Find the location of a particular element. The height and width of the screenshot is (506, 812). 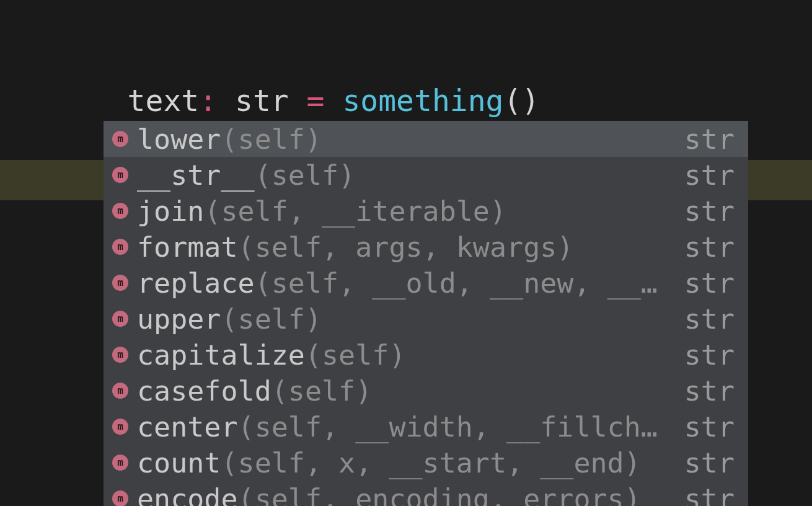

completion-name: casefold is located at coordinates (205, 391).